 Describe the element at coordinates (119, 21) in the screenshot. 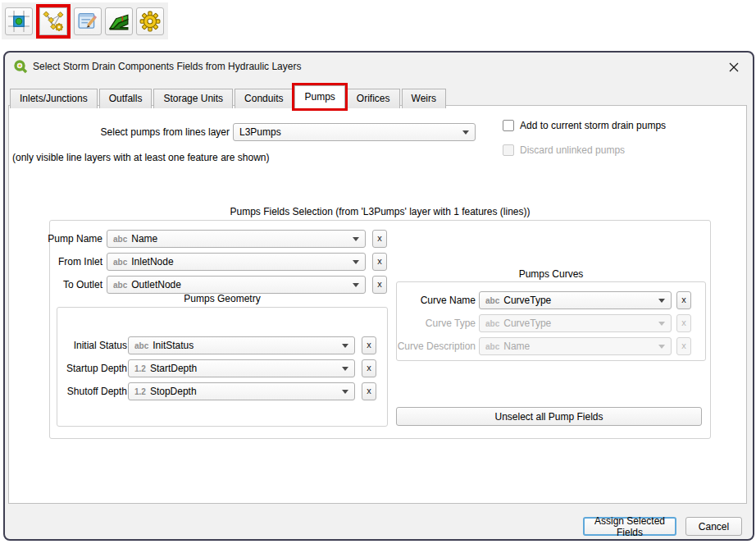

I see `levee-layers-button` at that location.